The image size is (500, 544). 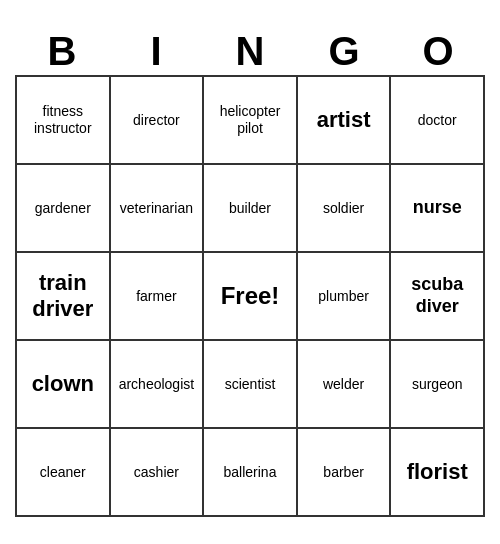 What do you see at coordinates (64, 473) in the screenshot?
I see `cell-r4-c0: cleaner` at bounding box center [64, 473].